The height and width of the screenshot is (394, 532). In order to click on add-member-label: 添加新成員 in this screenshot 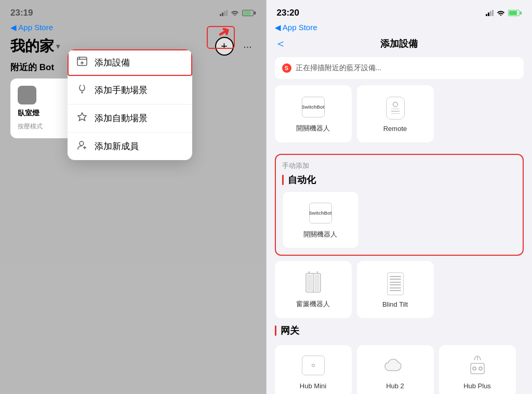, I will do `click(116, 147)`.